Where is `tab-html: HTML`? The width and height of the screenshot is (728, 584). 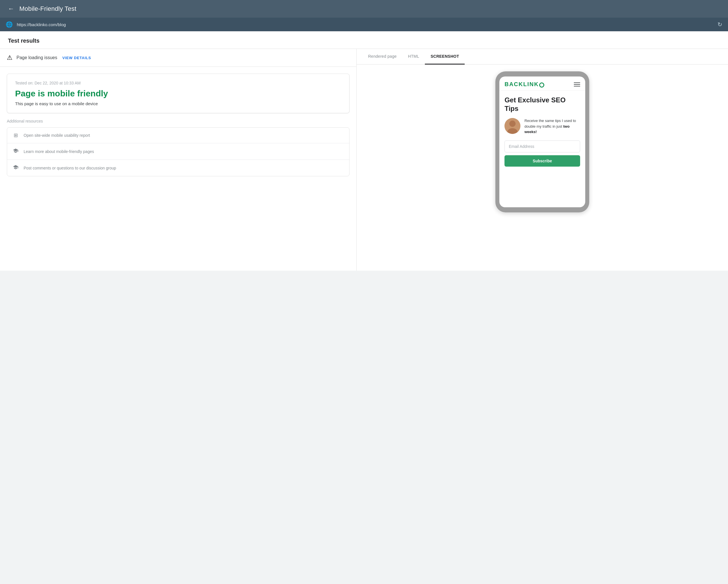
tab-html: HTML is located at coordinates (414, 57).